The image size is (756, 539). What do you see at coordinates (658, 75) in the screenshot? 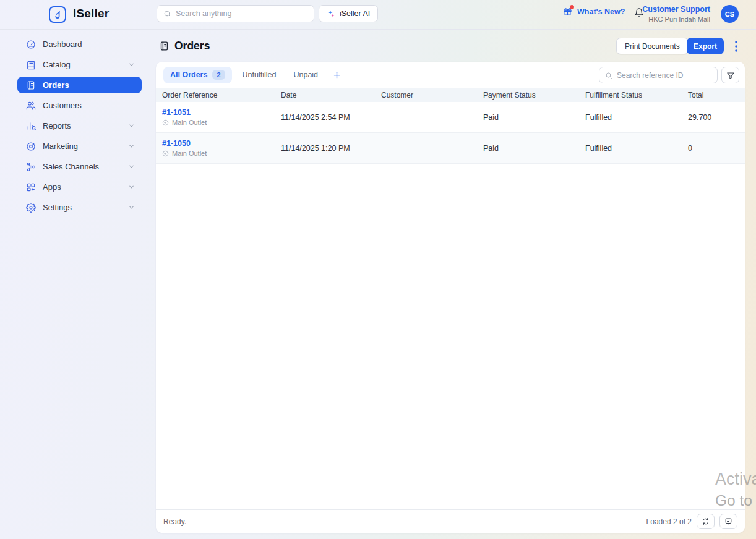
I see `reference-search` at bounding box center [658, 75].